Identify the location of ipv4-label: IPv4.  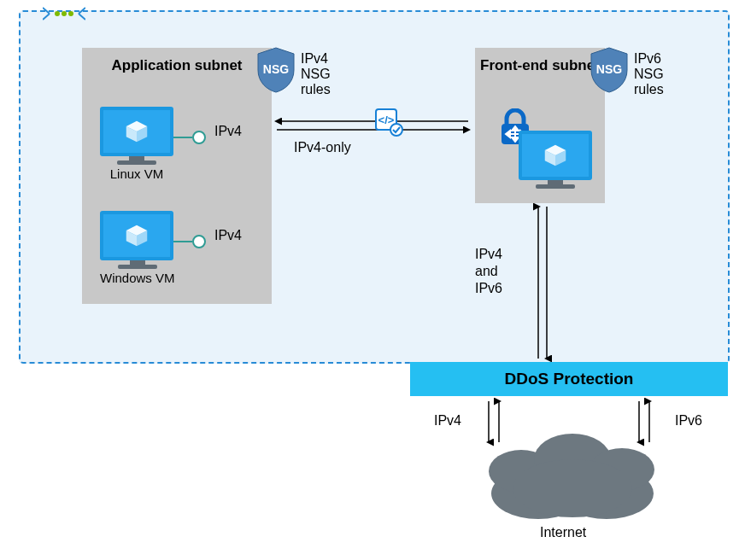
(448, 421).